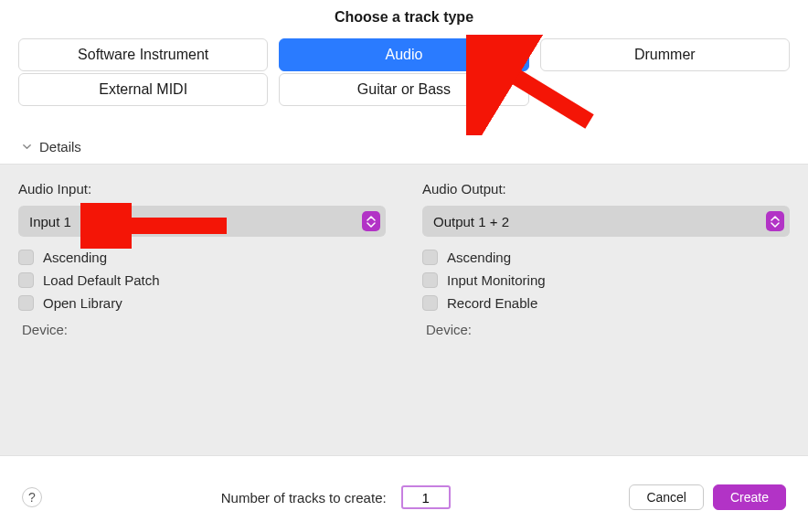 This screenshot has width=808, height=532. What do you see at coordinates (496, 280) in the screenshot?
I see `input-monitoring-label: Input Monitoring` at bounding box center [496, 280].